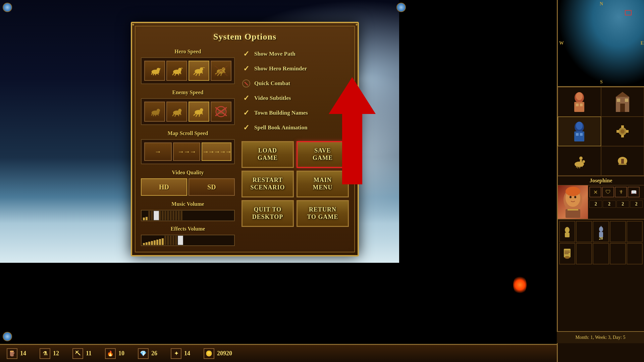  What do you see at coordinates (268, 214) in the screenshot?
I see `quit-to-desktop-button: QUIT TODESKTOP` at bounding box center [268, 214].